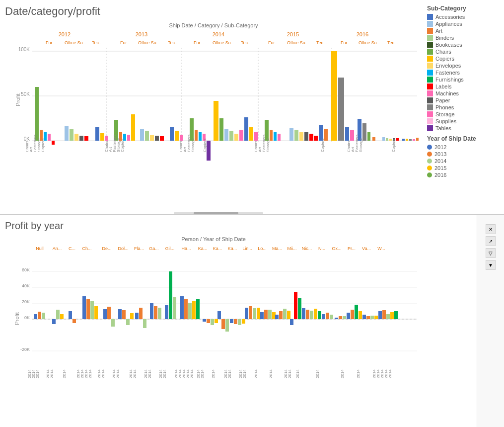 Image resolution: width=504 pixels, height=427 pixels. I want to click on svg-text: Profit, so click(18, 100).